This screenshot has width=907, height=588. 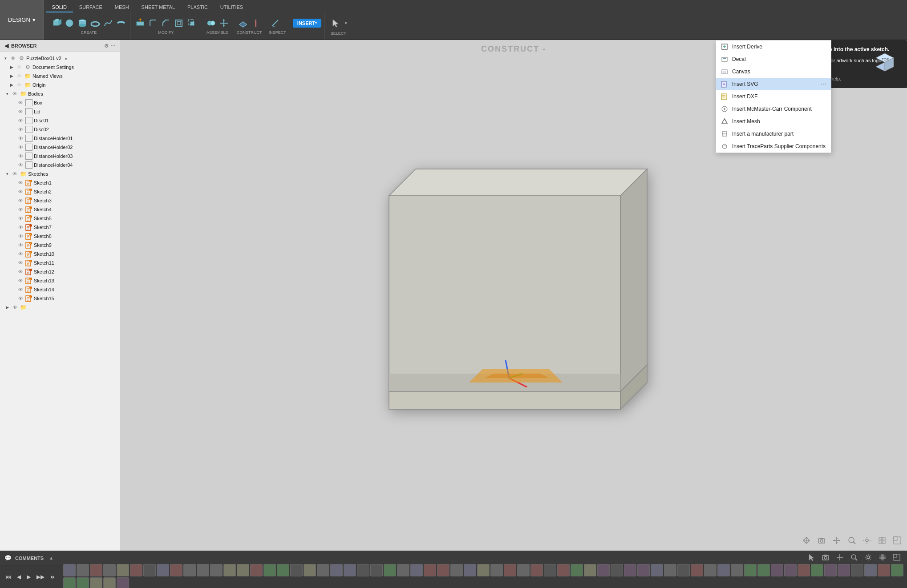 I want to click on construct-axis, so click(x=256, y=23).